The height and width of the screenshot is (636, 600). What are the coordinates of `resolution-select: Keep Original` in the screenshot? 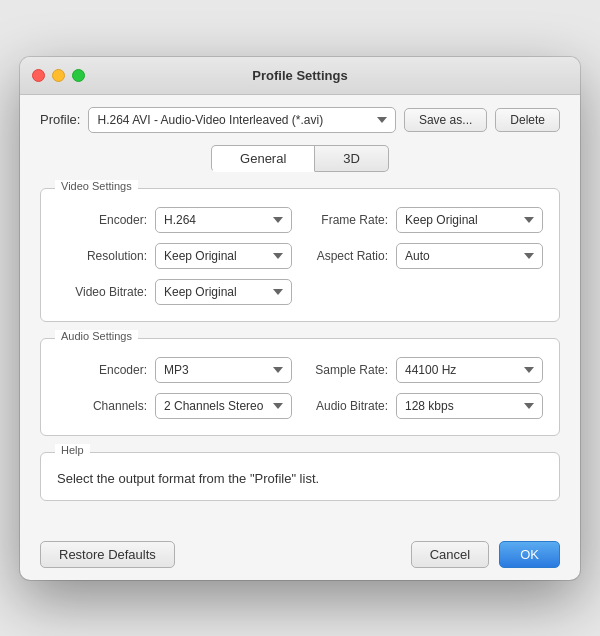 It's located at (224, 256).